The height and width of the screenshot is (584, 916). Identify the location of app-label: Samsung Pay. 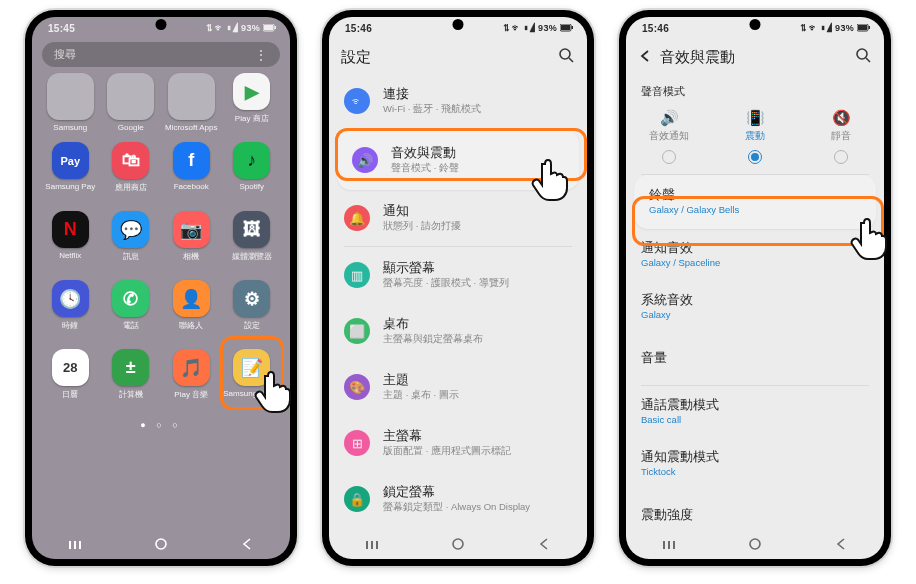
(70, 186).